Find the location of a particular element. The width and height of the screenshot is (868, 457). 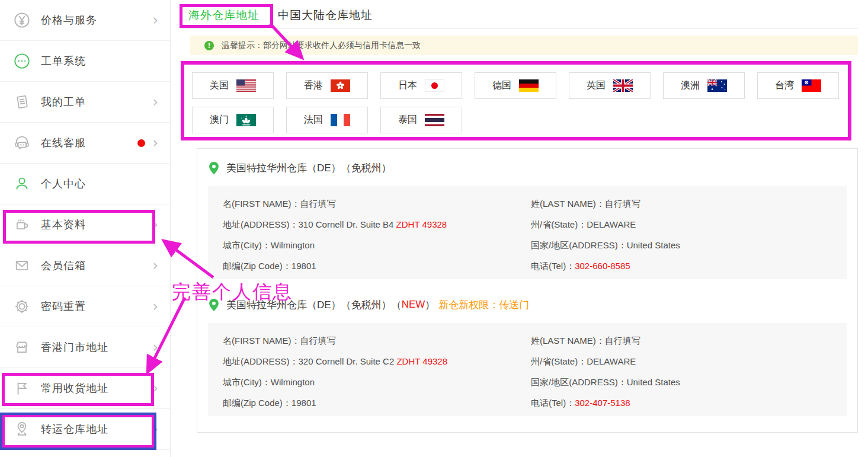

warehouse-title-2: 美国特拉华州仓库（DE）（免税州）（ NEW ） 新仓新权限：传送门 is located at coordinates (533, 305).